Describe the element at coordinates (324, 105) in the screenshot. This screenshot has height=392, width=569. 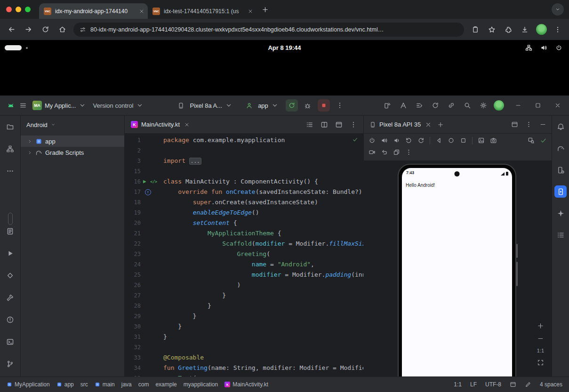
I see `stop-button` at that location.